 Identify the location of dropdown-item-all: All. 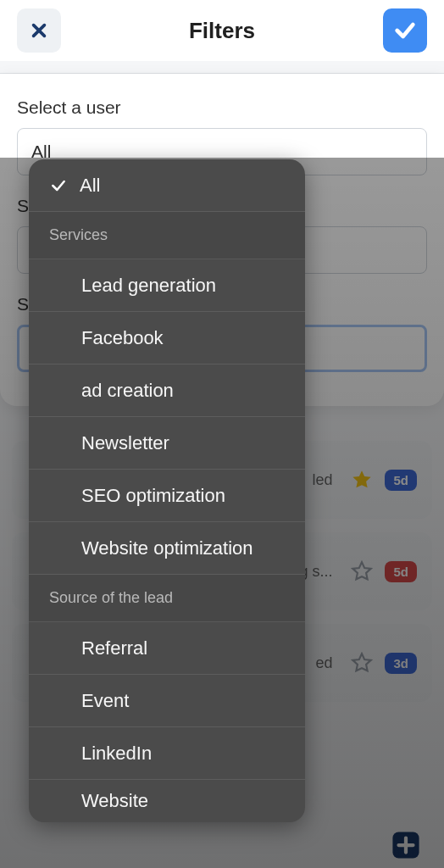
(167, 186).